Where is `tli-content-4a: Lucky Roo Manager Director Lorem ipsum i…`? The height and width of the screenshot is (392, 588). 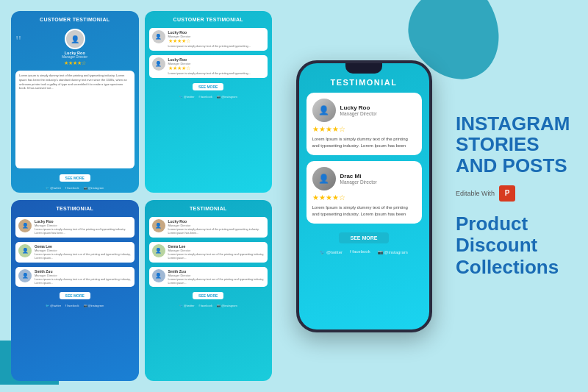
tli-content-4a: Lucky Roo Manager Director Lorem ipsum i… is located at coordinates (217, 227).